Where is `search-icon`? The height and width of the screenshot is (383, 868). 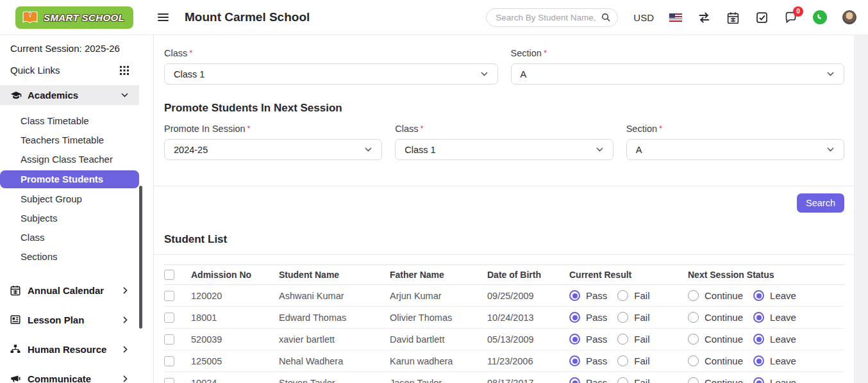 search-icon is located at coordinates (606, 17).